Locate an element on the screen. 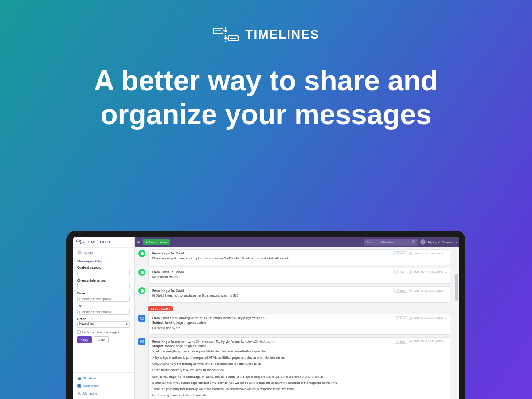  date-range-input is located at coordinates (104, 286).